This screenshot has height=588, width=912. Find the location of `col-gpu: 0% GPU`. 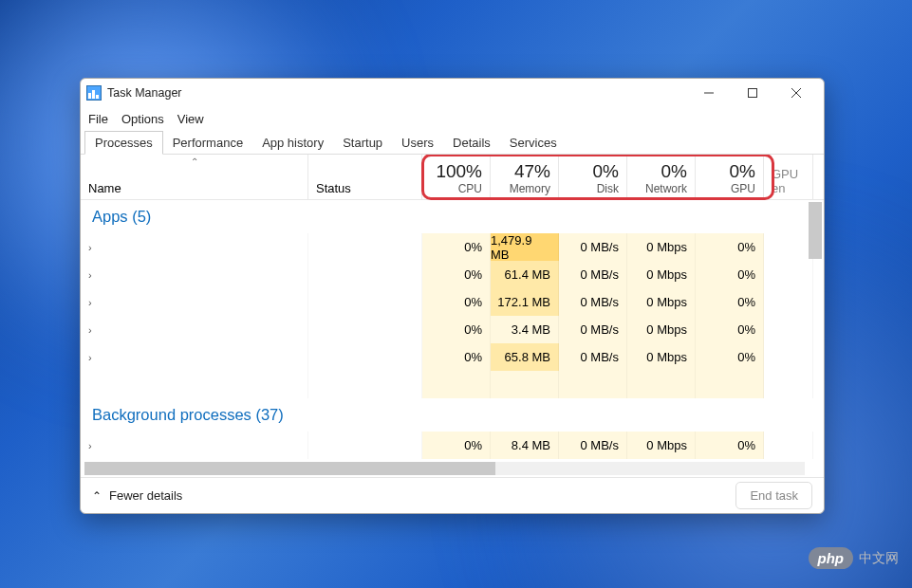

col-gpu: 0% GPU is located at coordinates (730, 176).